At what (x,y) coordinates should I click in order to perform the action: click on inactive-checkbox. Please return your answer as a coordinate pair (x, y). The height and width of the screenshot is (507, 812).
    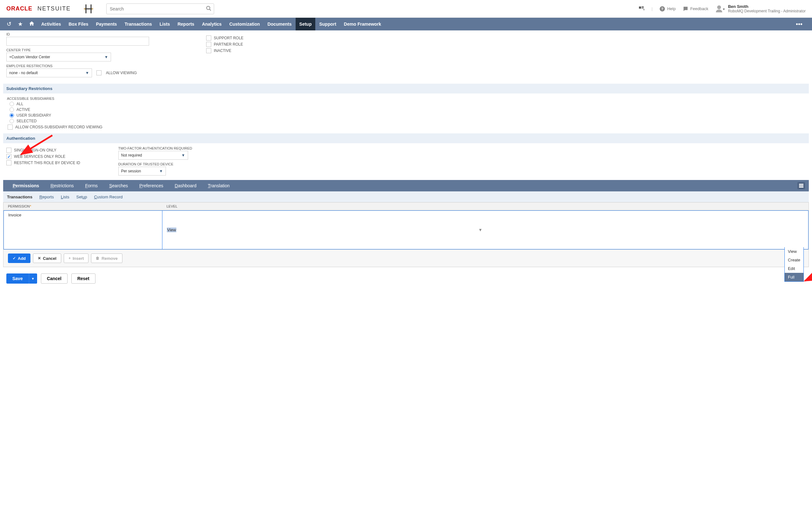
    Looking at the image, I should click on (209, 51).